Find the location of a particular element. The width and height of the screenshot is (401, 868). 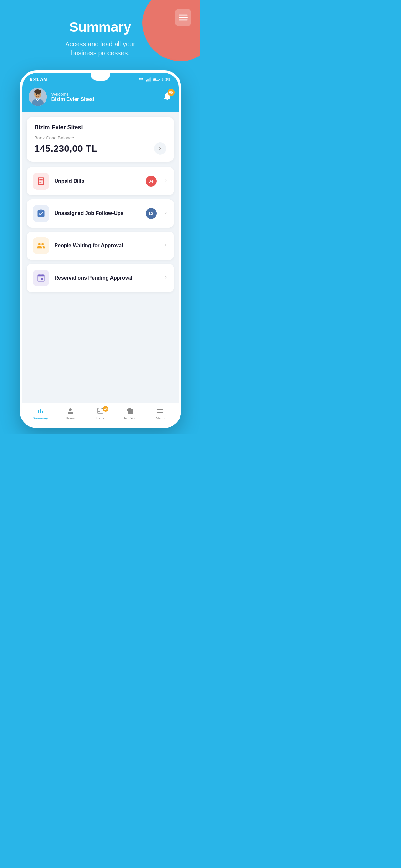

unassigned-jobs-icon-bg is located at coordinates (41, 214).